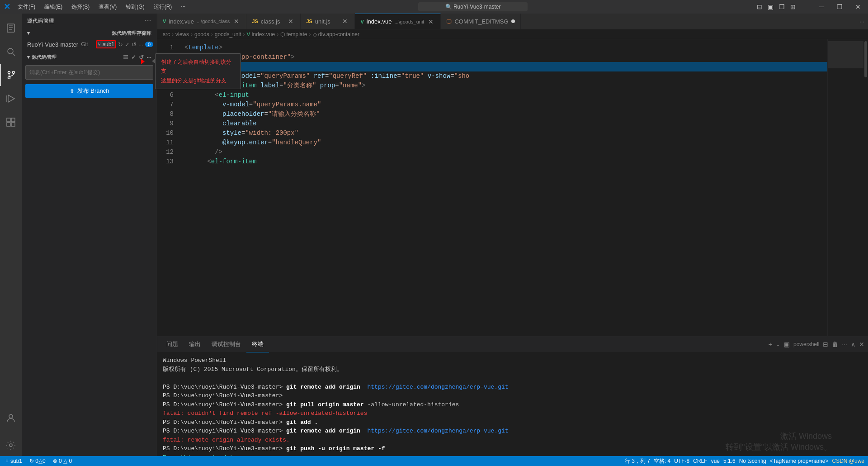 The height and width of the screenshot is (466, 868). Describe the element at coordinates (108, 7) in the screenshot. I see `menu-view: 查看(V)` at that location.